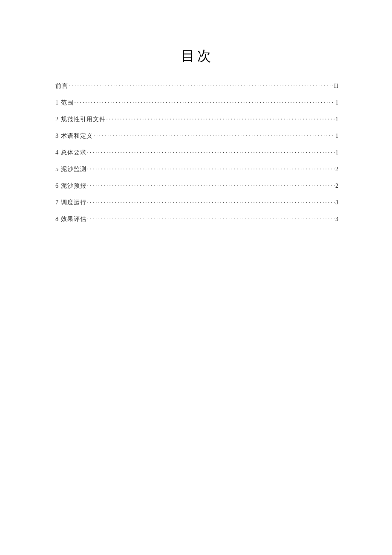 Image resolution: width=392 pixels, height=555 pixels. What do you see at coordinates (197, 56) in the screenshot?
I see `page-title: 目次` at bounding box center [197, 56].